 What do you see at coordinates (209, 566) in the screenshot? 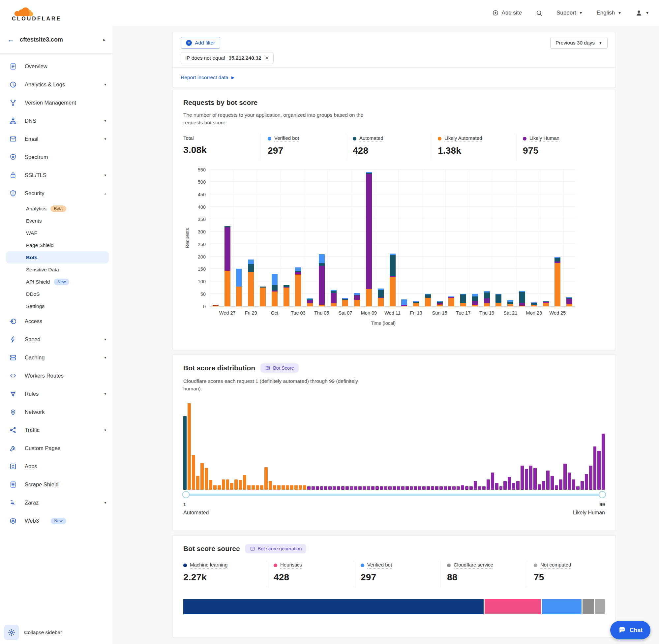
I see `stat-label: Machine learning` at bounding box center [209, 566].